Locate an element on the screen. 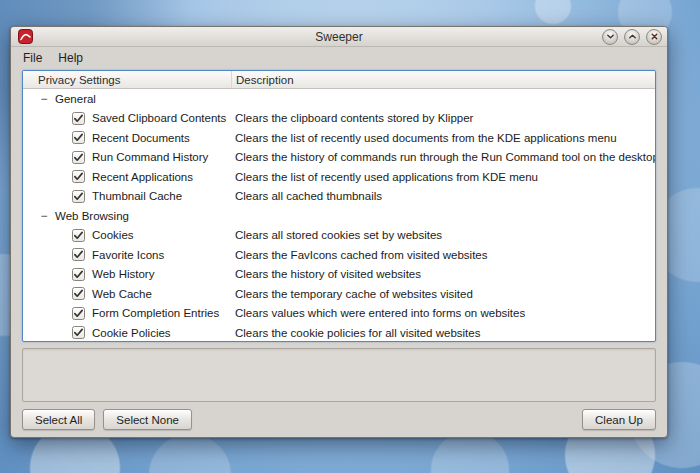 Image resolution: width=700 pixels, height=473 pixels. item-label: Recent Applications is located at coordinates (142, 177).